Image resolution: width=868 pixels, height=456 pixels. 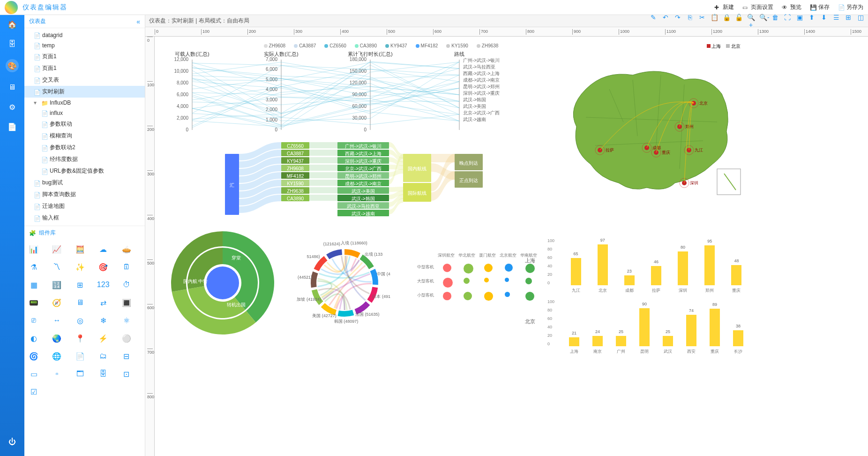 I want to click on delete-icon: 🗑, so click(x=775, y=21).